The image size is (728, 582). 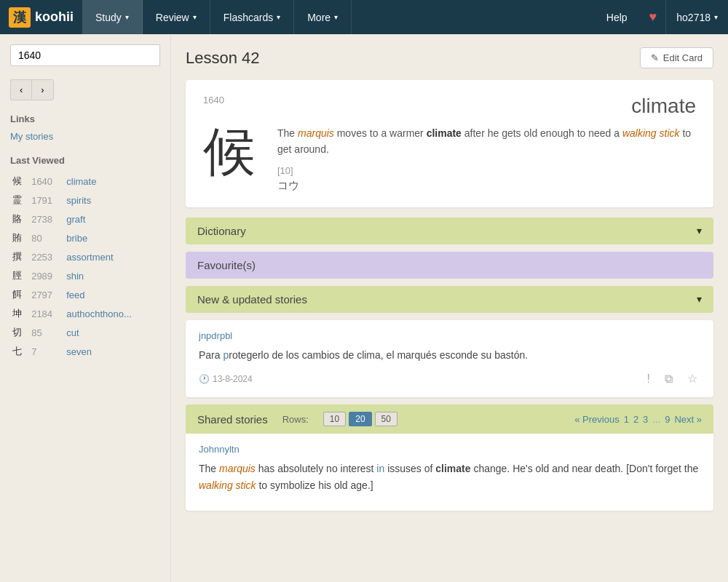 What do you see at coordinates (597, 419) in the screenshot?
I see `prev-page-link: « Previous` at bounding box center [597, 419].